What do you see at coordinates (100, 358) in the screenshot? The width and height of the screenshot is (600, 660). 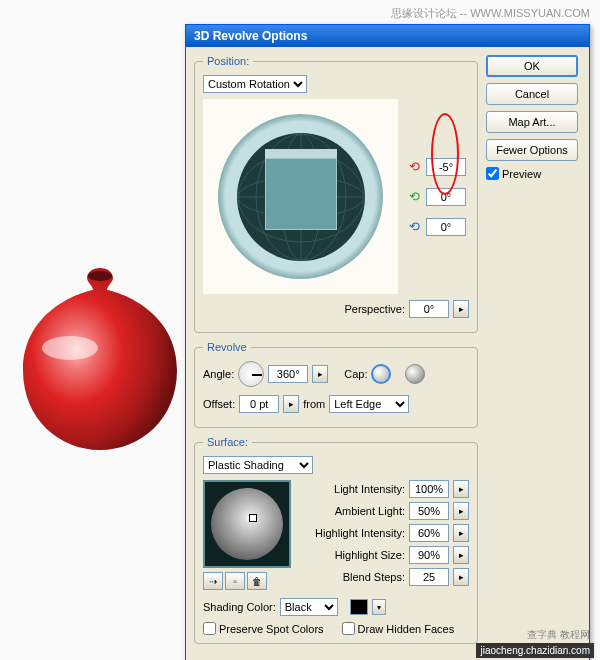 I see `vase-preview` at bounding box center [100, 358].